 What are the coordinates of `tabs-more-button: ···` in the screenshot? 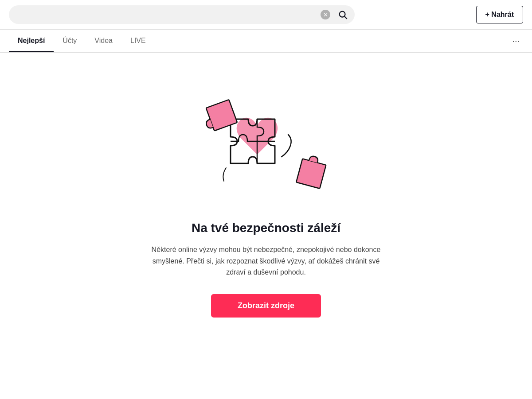 It's located at (516, 41).